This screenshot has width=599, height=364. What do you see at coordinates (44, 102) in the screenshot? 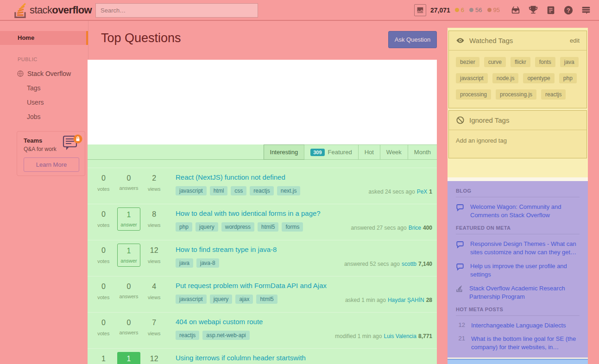
I see `sidebar-item-users: Users` at bounding box center [44, 102].